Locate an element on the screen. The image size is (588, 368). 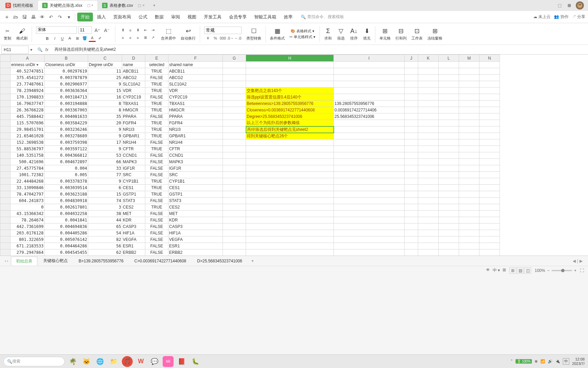
grid-toggle-icon: ⊞ is located at coordinates (504, 271).